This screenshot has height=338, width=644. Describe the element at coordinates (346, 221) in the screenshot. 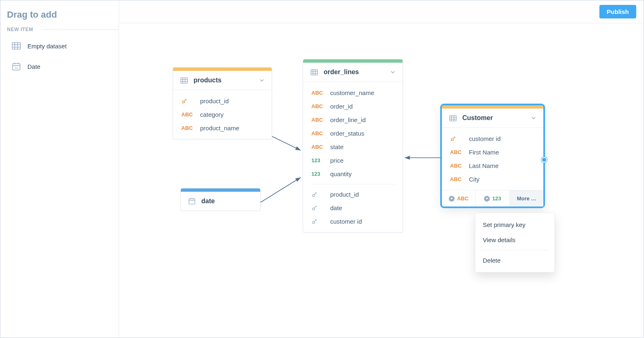

I see `field-name: customer id` at that location.